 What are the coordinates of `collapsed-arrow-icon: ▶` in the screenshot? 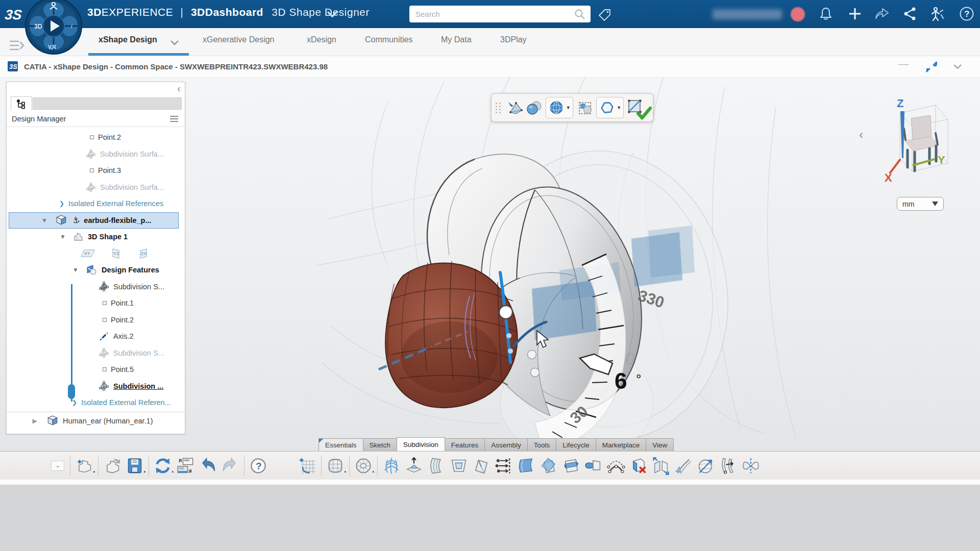 It's located at (35, 421).